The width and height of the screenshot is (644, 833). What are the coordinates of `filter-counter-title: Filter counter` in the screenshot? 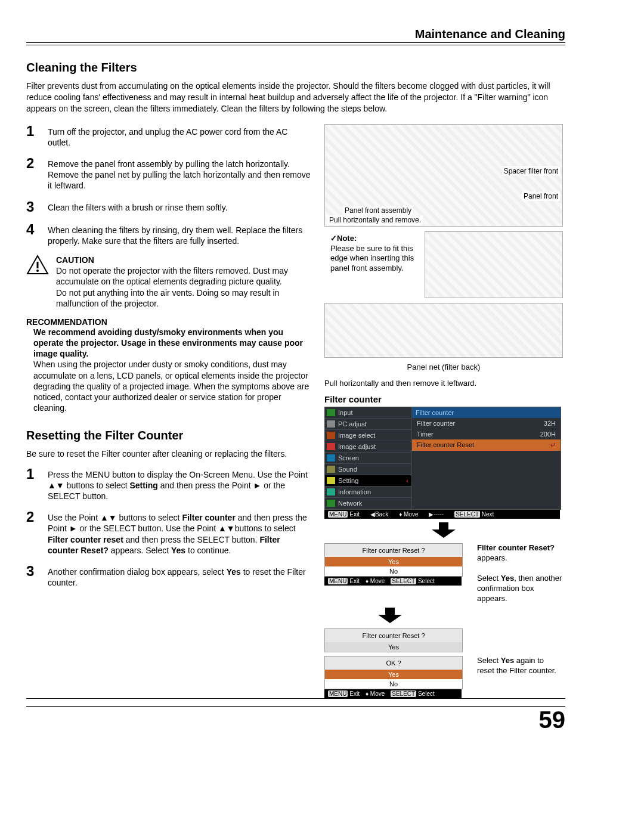 It's located at (444, 400).